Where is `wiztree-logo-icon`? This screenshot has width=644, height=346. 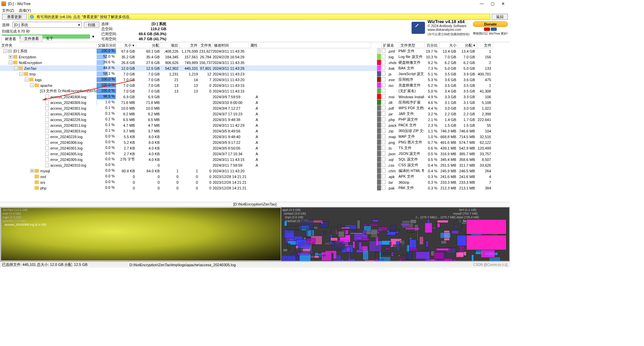 wiztree-logo-icon is located at coordinates (418, 28).